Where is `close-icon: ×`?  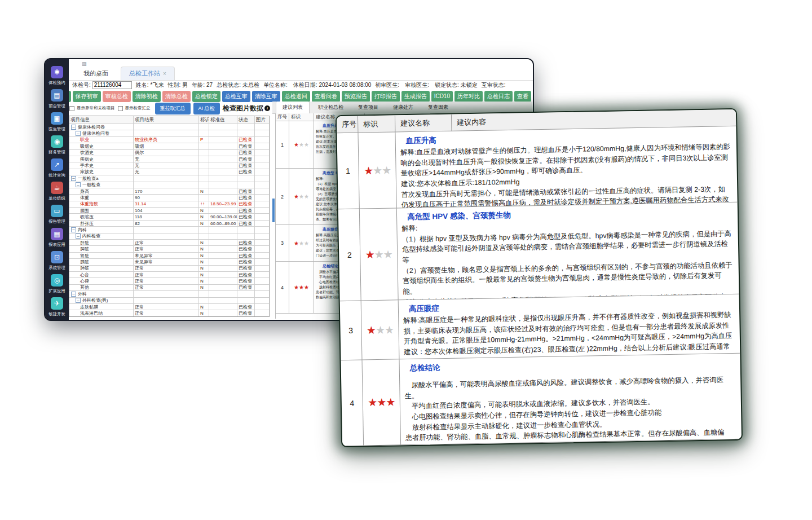
close-icon: × is located at coordinates (165, 73).